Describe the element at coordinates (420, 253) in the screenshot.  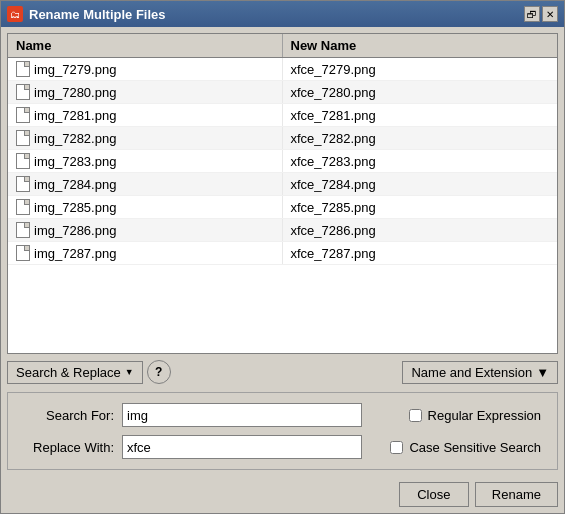
I see `table-cell-newname: xfce_7287.png` at that location.